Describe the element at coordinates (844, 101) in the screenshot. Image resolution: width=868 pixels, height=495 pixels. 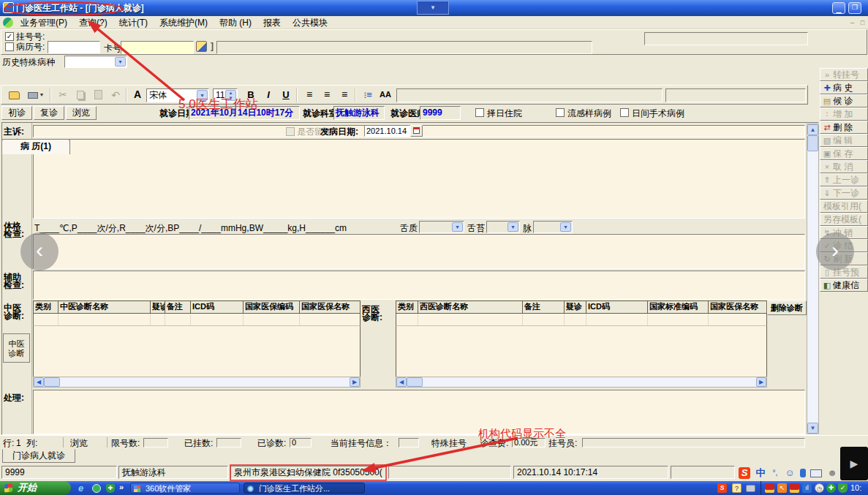
I see `sidebar-button-waiting: ▤候 诊` at that location.